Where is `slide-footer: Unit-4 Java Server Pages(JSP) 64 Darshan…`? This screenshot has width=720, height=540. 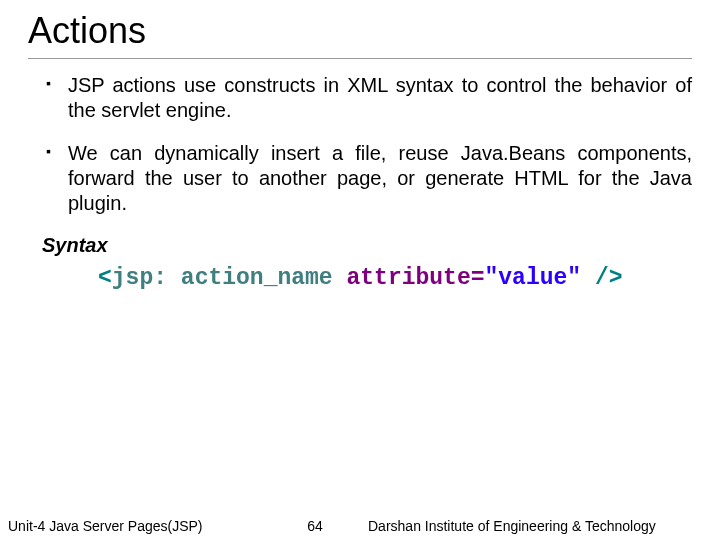 slide-footer: Unit-4 Java Server Pages(JSP) 64 Darshan… is located at coordinates (360, 526).